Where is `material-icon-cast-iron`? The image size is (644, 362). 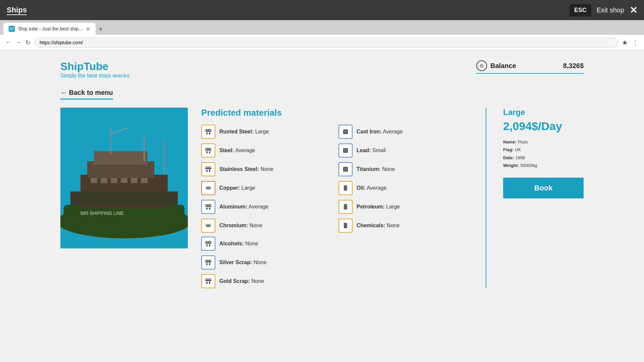 material-icon-cast-iron is located at coordinates (345, 132).